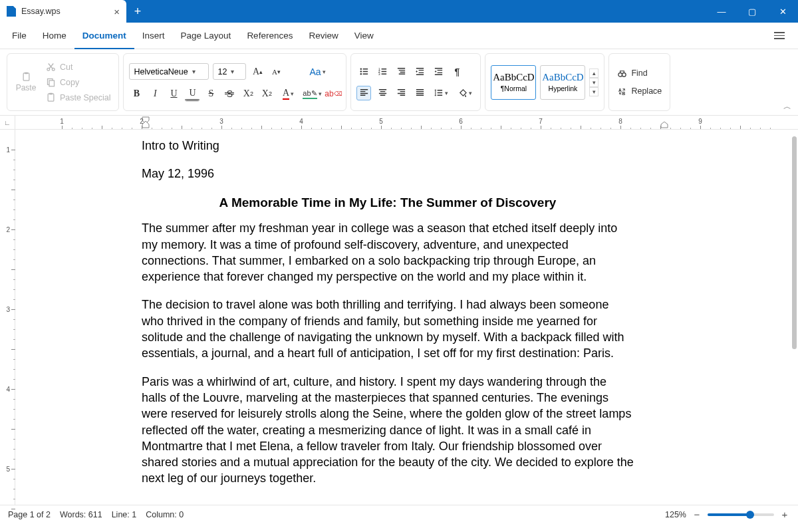  Describe the element at coordinates (401, 72) in the screenshot. I see `outline-list-button` at that location.